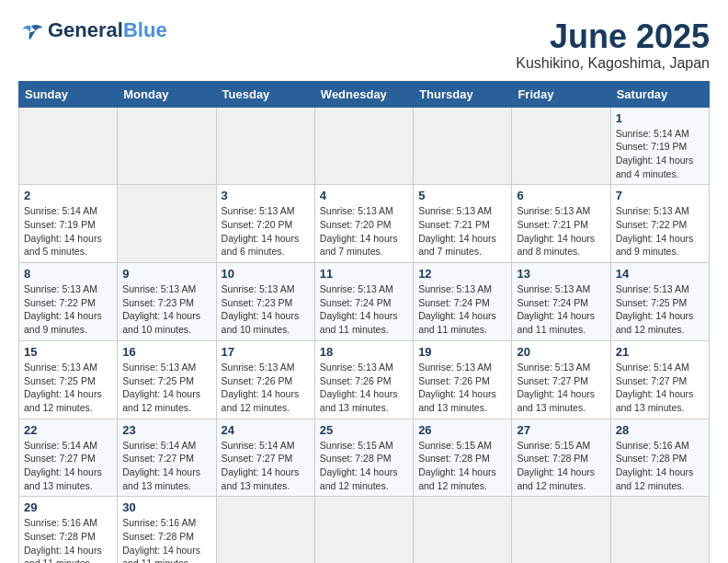 The height and width of the screenshot is (563, 728). I want to click on table-row: 8Sunrise: 5:13 AMSunset: 7:22 PMDaylight…, so click(68, 302).